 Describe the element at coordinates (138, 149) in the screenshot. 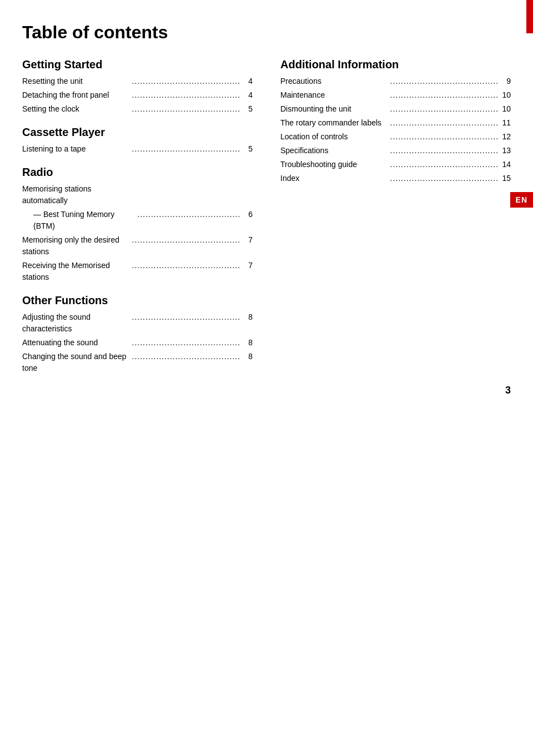

I see `toc-entry-listening-tape: Listening to a tape ....................…` at that location.